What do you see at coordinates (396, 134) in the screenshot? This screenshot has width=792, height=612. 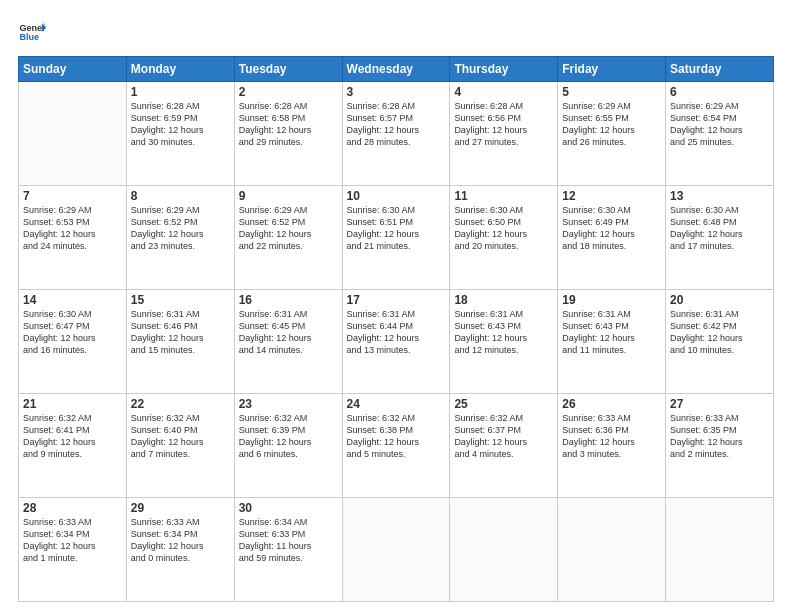 I see `calendar-cell: 3Sunrise: 6:28 AM Sunset: 6:57 PM Daylig…` at bounding box center [396, 134].